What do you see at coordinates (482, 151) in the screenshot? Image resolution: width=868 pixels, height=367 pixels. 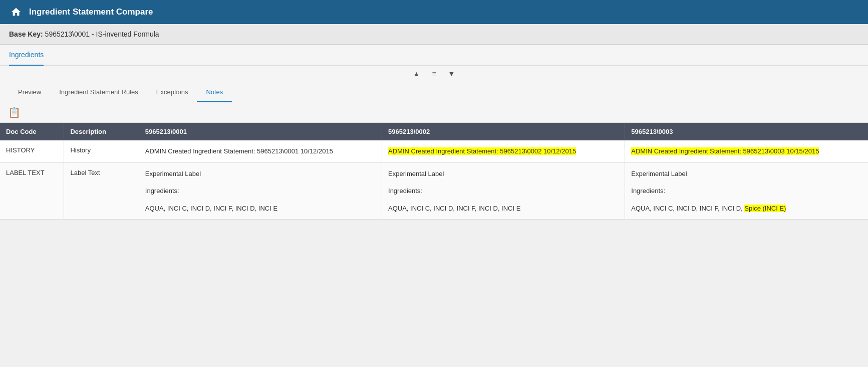 I see `cell-v2-text: ADMIN Created Ingredient Statement: 5965…` at bounding box center [482, 151].